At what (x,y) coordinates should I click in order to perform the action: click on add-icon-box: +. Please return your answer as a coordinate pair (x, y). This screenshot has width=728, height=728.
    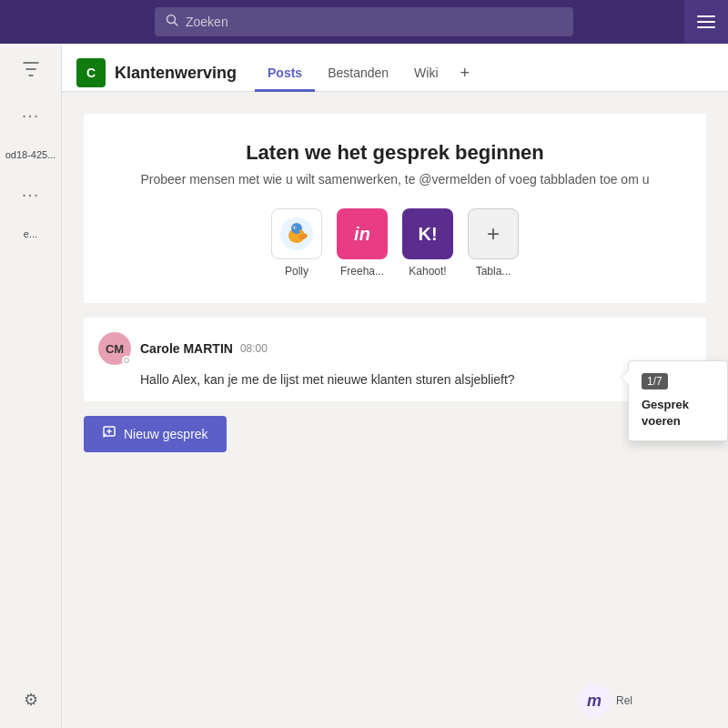
    Looking at the image, I should click on (493, 234).